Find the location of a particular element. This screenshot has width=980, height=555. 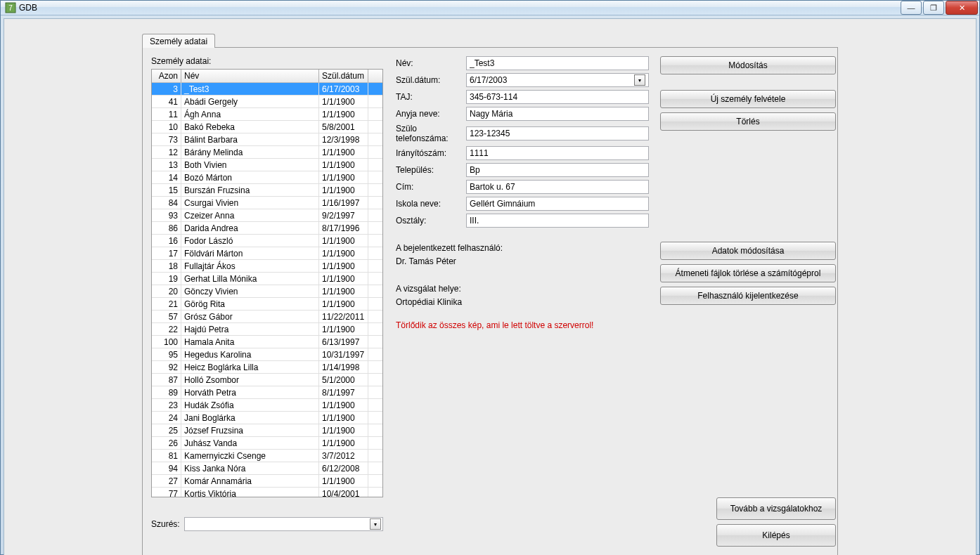

table-row: 77Kortis Viktória10/4/2001 is located at coordinates (267, 492).